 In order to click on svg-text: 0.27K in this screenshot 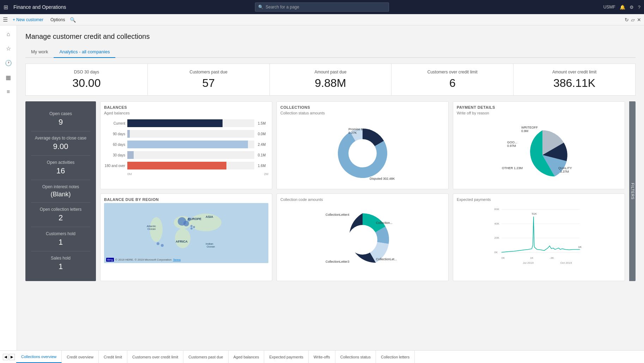, I will do `click(353, 133)`.